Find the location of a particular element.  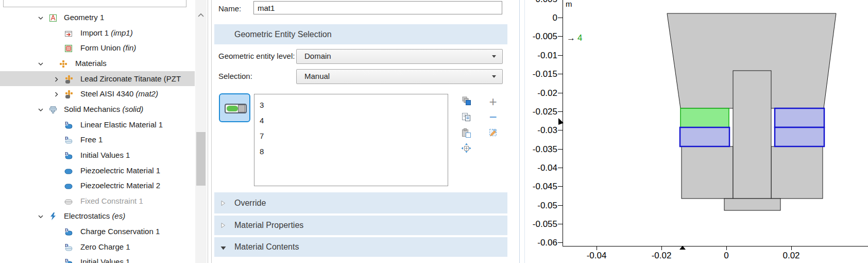

panel-divider is located at coordinates (211, 132).